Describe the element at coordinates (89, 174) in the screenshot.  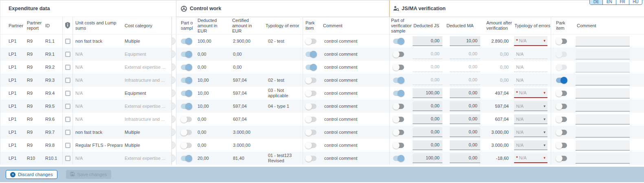
I see `save-changes-button: Save changes` at that location.